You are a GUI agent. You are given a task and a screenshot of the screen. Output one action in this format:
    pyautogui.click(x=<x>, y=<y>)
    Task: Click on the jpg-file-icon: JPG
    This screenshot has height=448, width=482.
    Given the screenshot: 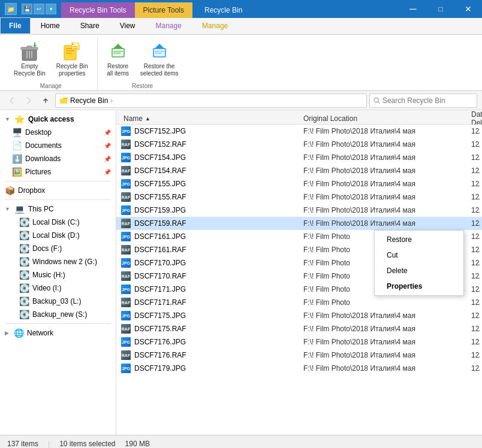 What is the action you would take?
    pyautogui.click(x=126, y=210)
    